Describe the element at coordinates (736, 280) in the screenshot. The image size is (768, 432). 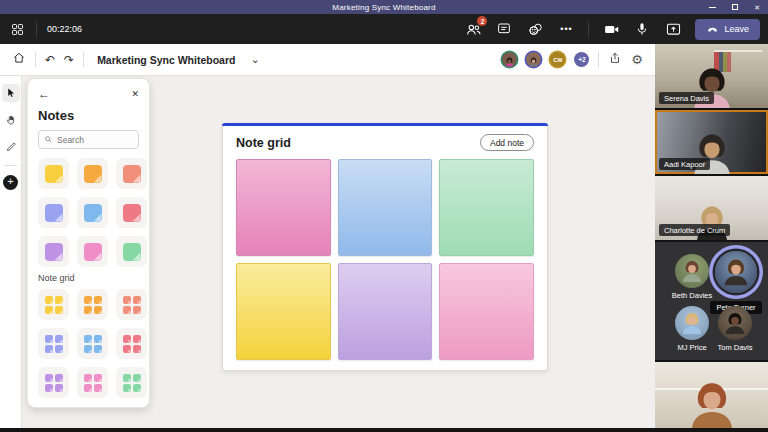
I see `participant-pete-turner-speaking: Pete Turner` at that location.